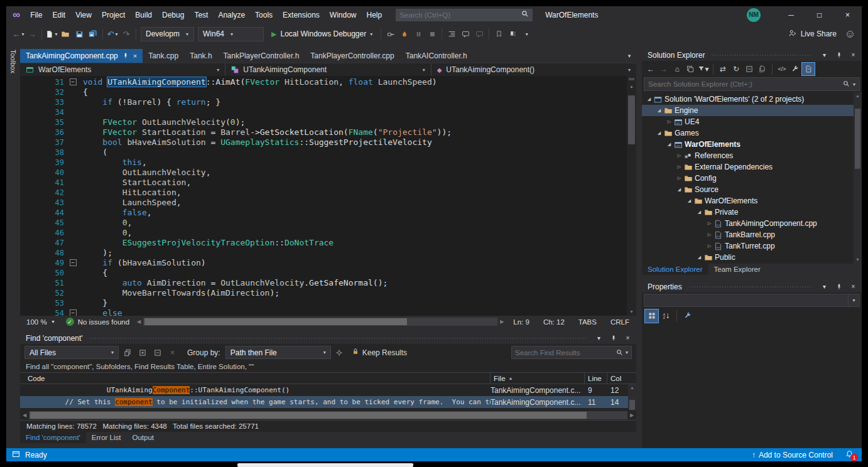 The image size is (868, 467). What do you see at coordinates (107, 437) in the screenshot?
I see `tool-tab-error-list: Error List` at bounding box center [107, 437].